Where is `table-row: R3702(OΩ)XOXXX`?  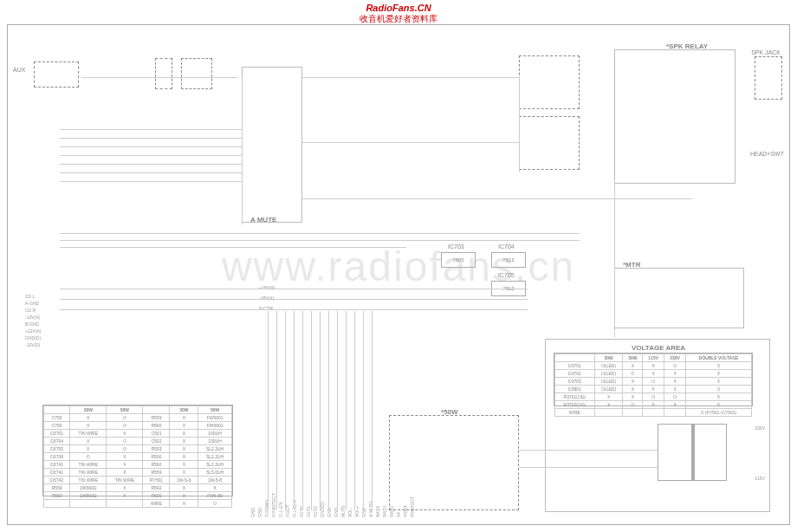 table-row: R3702(OΩ)XOXXX is located at coordinates (653, 405).